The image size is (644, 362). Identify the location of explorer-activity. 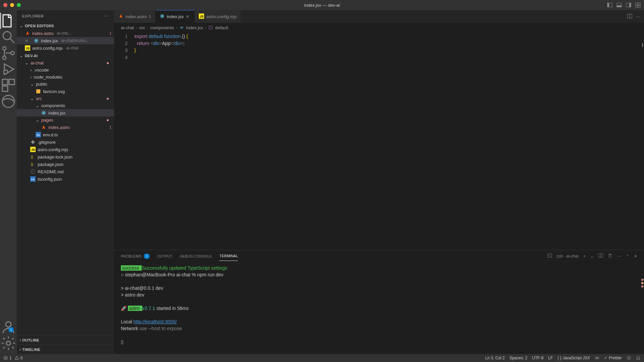
(8, 21).